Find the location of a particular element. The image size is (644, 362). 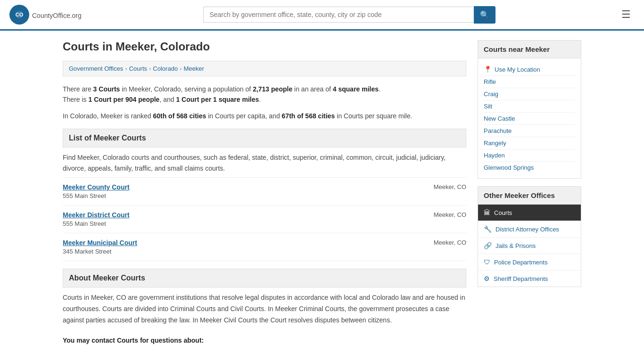

court-name: Meeker County Court is located at coordinates (243, 187).